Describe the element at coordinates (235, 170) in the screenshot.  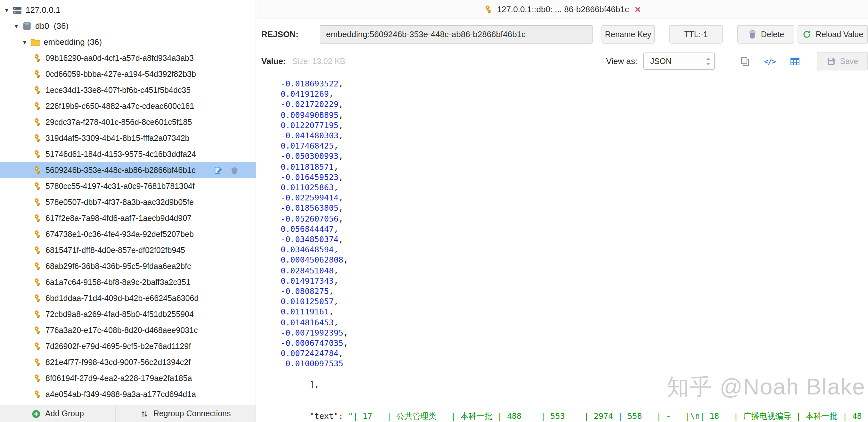
I see `delete-key-icon` at that location.